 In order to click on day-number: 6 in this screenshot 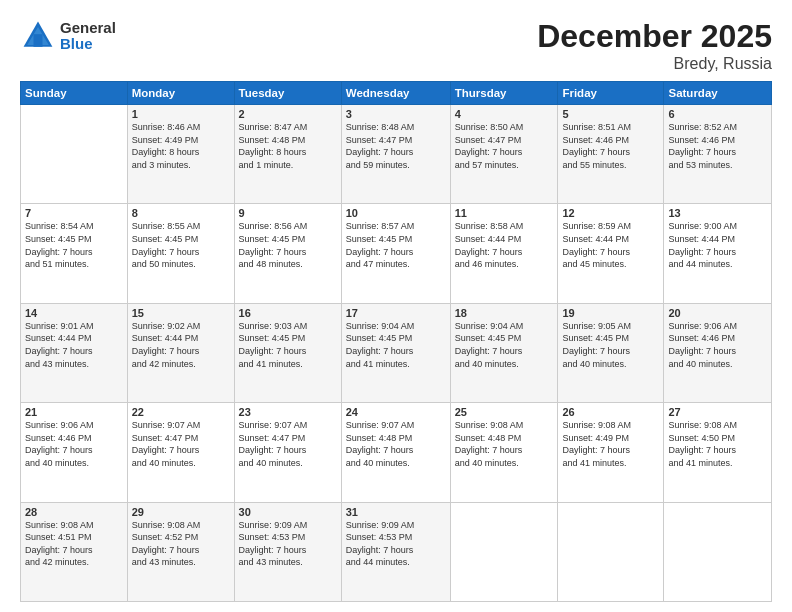, I will do `click(718, 114)`.